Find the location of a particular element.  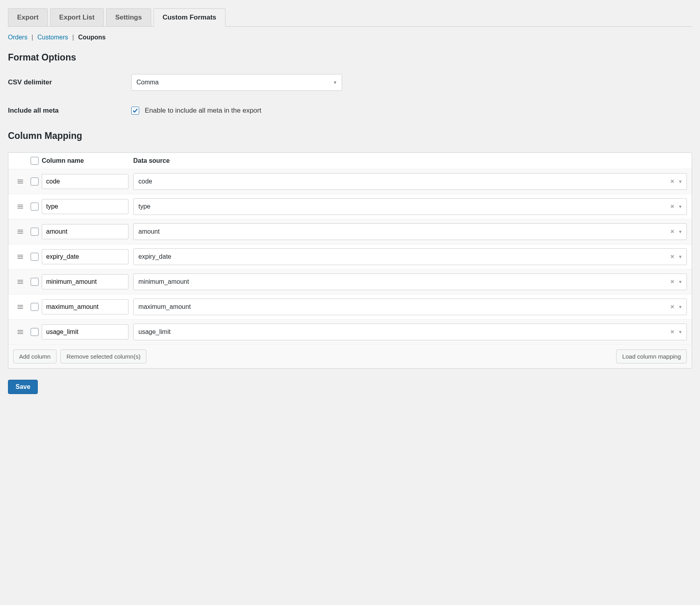

table-row: expiry_date × ▼ is located at coordinates (350, 257).